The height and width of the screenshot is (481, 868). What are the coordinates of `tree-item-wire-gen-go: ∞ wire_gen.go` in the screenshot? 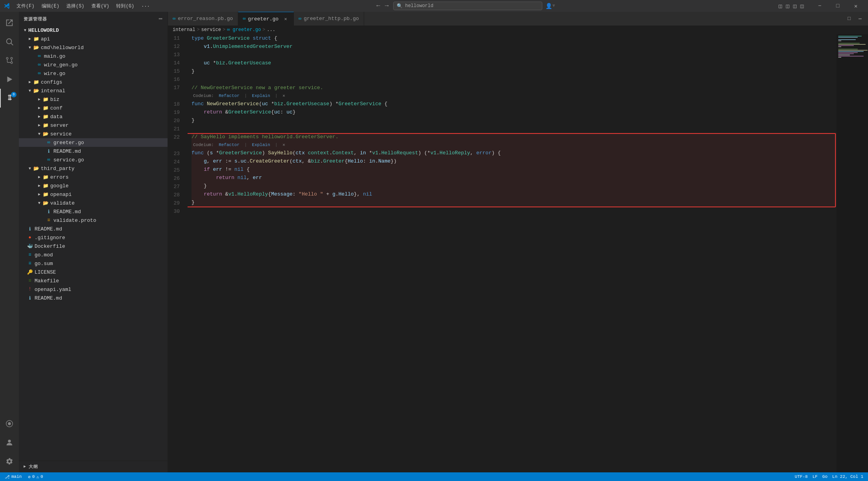 It's located at (93, 65).